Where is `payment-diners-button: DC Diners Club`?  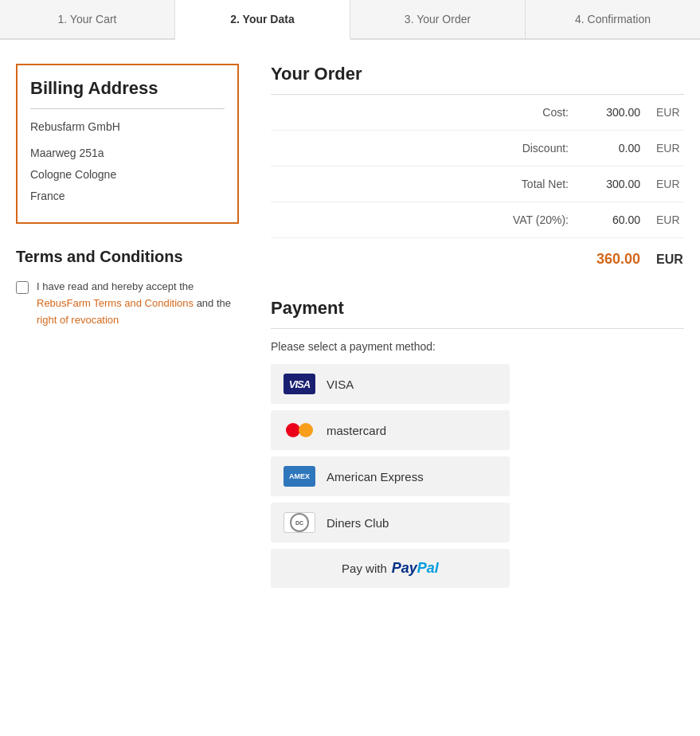 payment-diners-button: DC Diners Club is located at coordinates (390, 523).